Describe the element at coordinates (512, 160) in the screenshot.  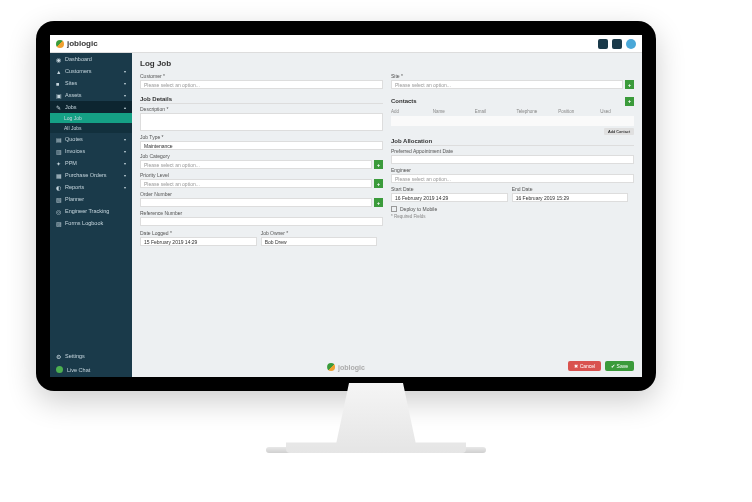
I see `preferred-date-input` at that location.